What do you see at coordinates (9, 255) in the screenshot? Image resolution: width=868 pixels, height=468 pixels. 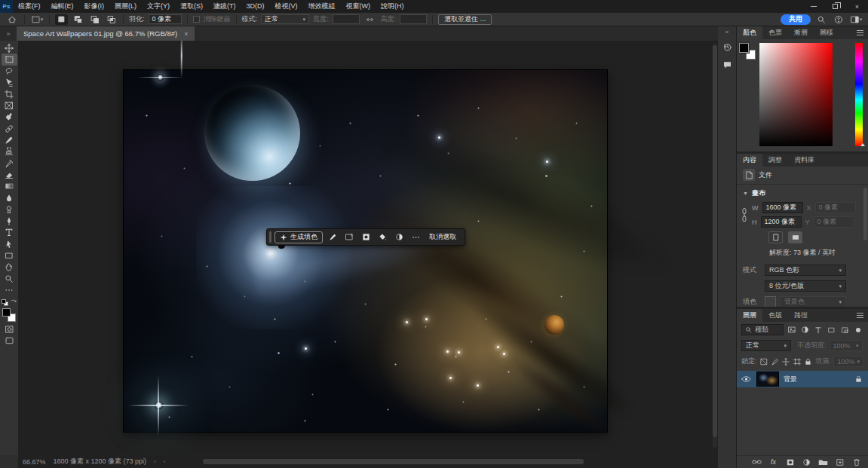 I see `shape-tool-icon` at bounding box center [9, 255].